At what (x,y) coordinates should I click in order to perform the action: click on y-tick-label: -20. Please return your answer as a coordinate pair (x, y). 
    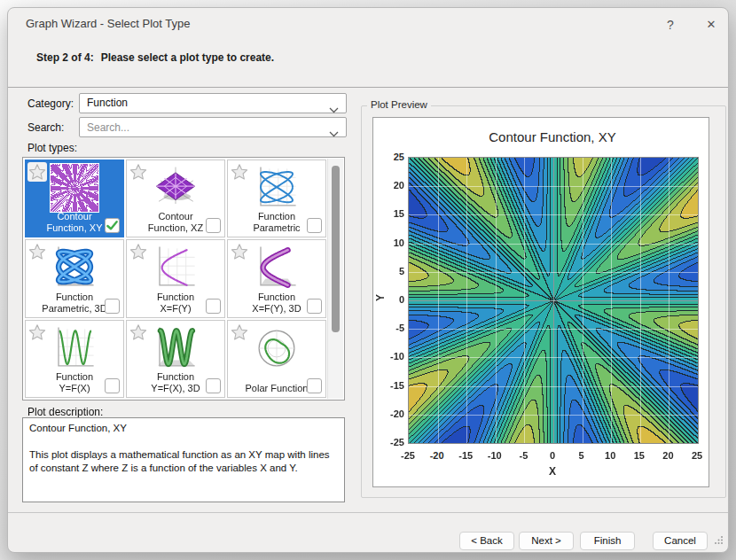
    Looking at the image, I should click on (390, 414).